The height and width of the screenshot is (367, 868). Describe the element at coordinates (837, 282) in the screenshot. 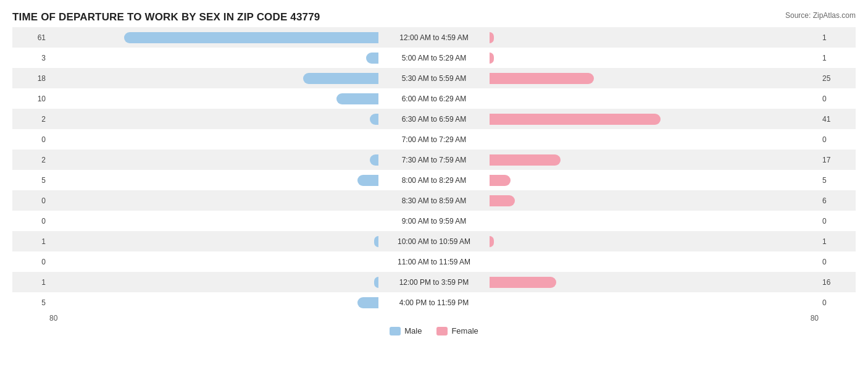

I see `female-value: 16` at that location.